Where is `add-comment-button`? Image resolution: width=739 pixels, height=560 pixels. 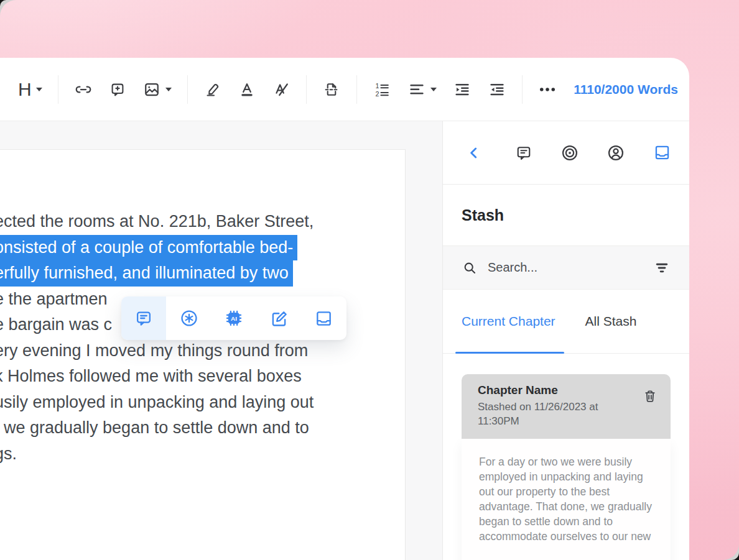 add-comment-button is located at coordinates (118, 90).